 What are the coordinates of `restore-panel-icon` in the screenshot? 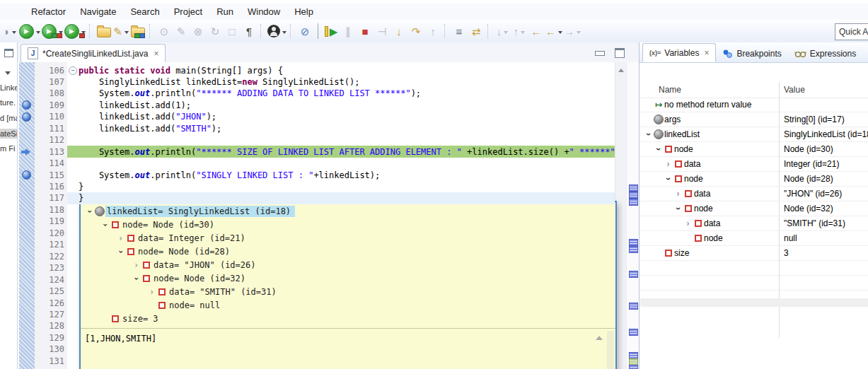 It's located at (8, 53).